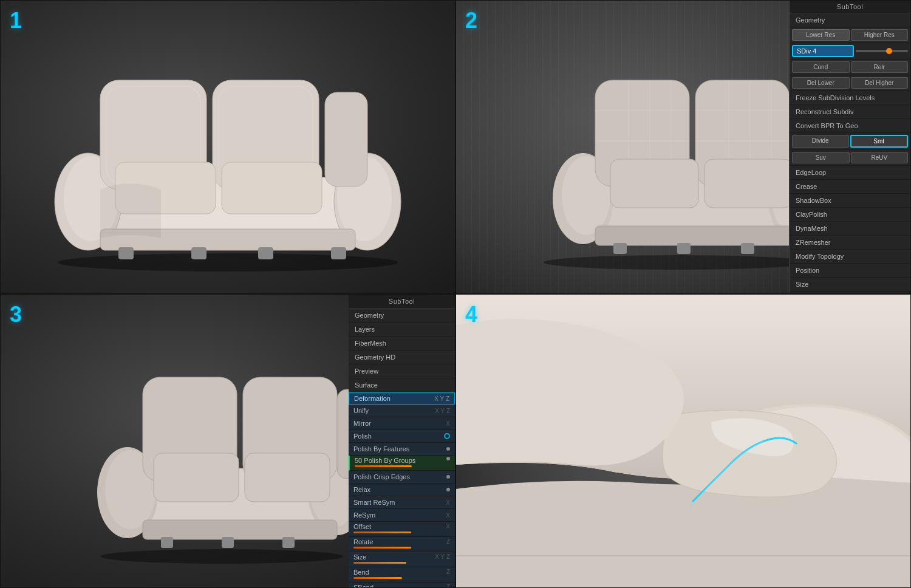 The image size is (911, 588). I want to click on claypolish-item: ClayPolish, so click(850, 215).